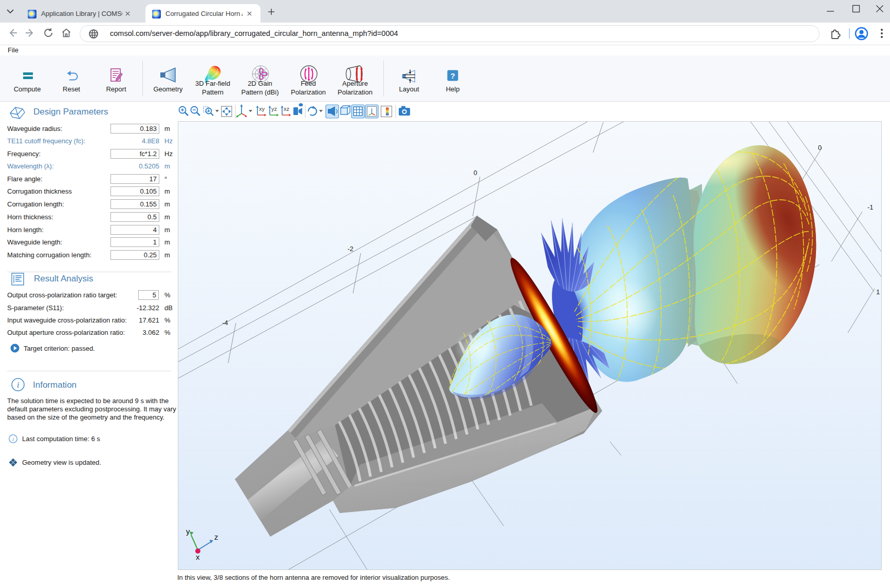  Describe the element at coordinates (216, 537) in the screenshot. I see `svg-text: z` at that location.